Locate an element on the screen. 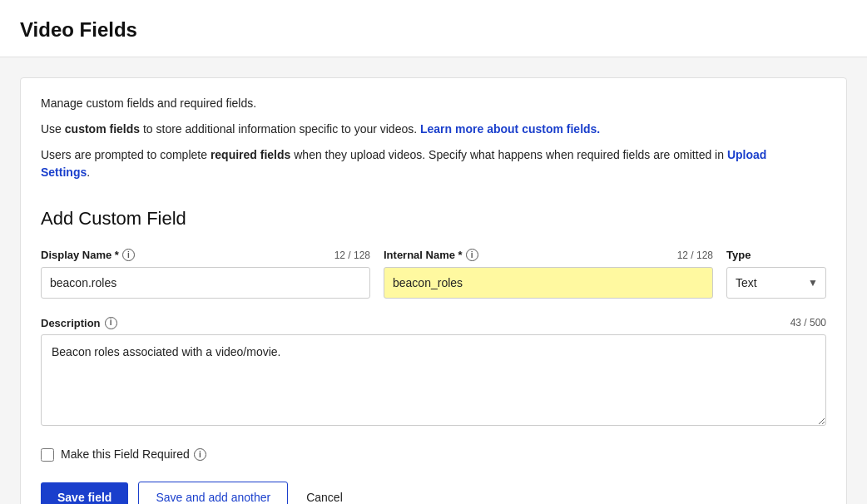 The width and height of the screenshot is (867, 504). type-select: Text List Date Boolean is located at coordinates (776, 283).